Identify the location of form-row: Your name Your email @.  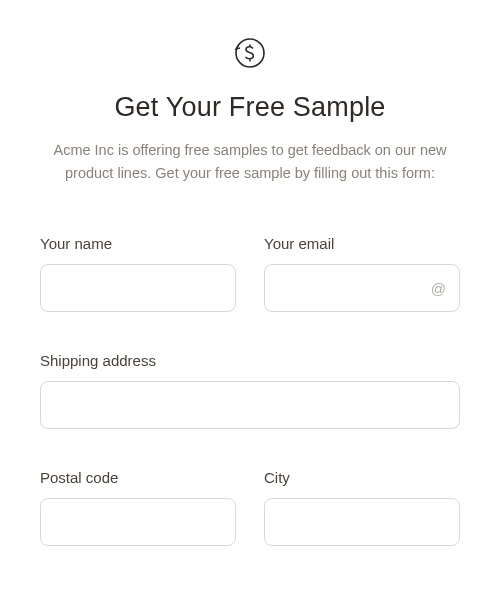
(250, 274).